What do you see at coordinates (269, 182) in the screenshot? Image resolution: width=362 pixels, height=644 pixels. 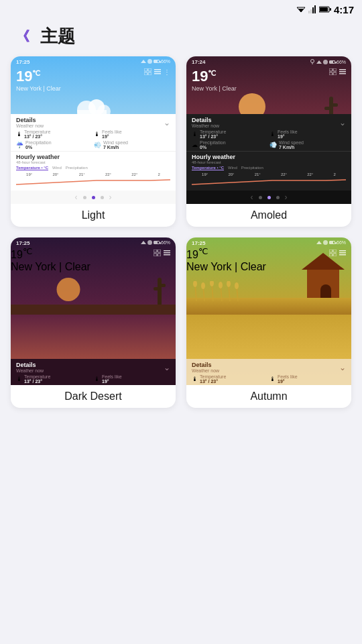 I see `chart-svg-amoled` at bounding box center [269, 182].